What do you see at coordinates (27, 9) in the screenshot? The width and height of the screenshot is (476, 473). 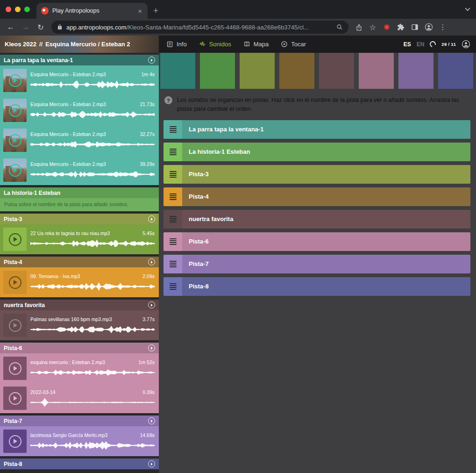 I see `fullscreen-window-button` at bounding box center [27, 9].